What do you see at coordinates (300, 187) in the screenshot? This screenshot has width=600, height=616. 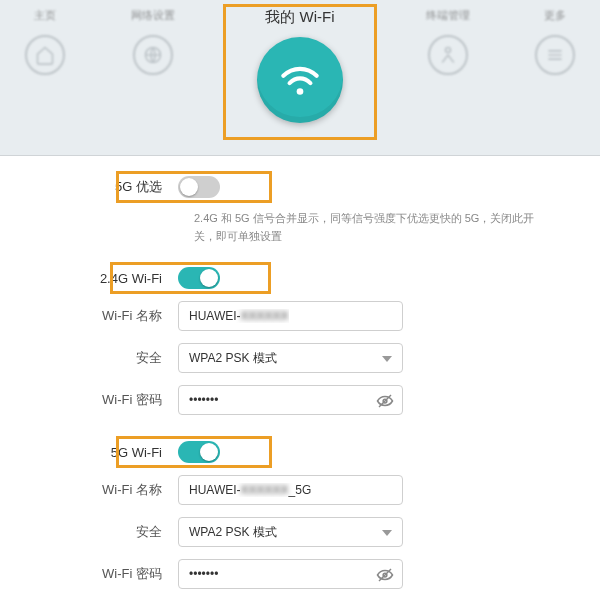 I see `row-5g-prefer: 5G 优选` at bounding box center [300, 187].